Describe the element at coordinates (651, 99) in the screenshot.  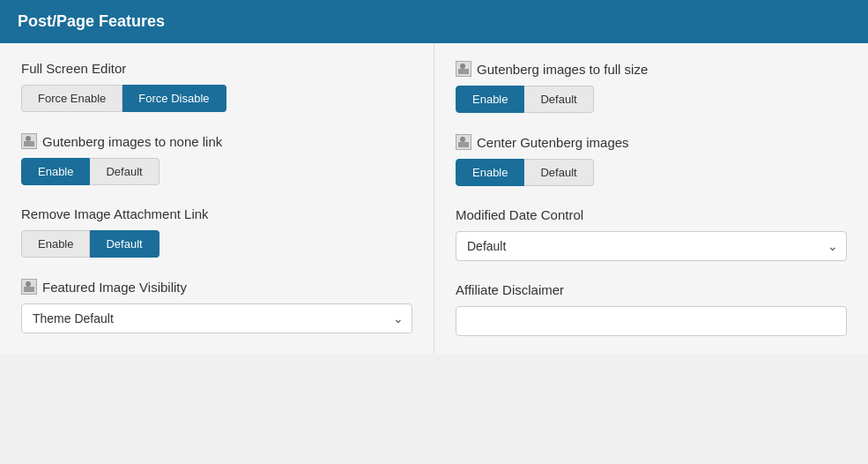
I see `gutenberg-full-size-btn-group: Enable Default` at that location.